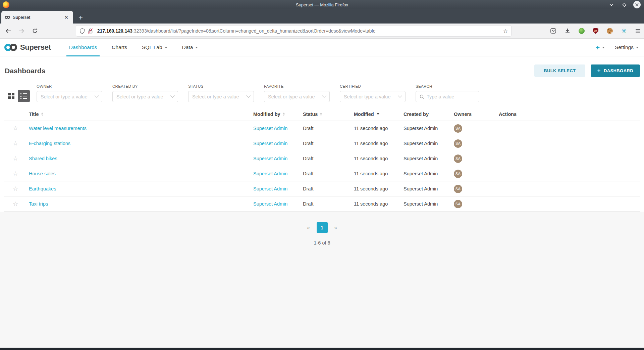 The width and height of the screenshot is (644, 350). What do you see at coordinates (221, 86) in the screenshot?
I see `filter-label: STATUS` at bounding box center [221, 86].